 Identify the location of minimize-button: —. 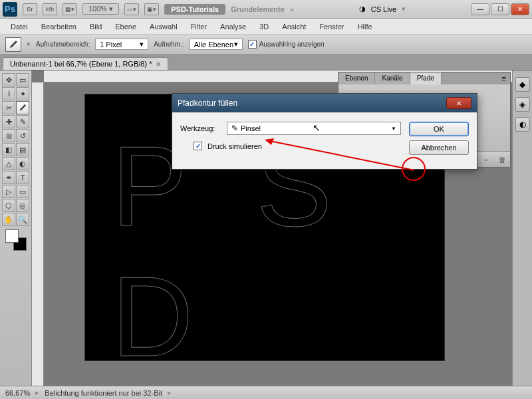
(480, 9).